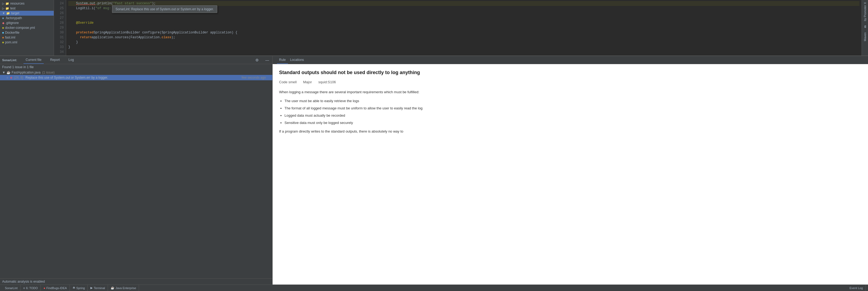 The height and width of the screenshot is (291, 868). What do you see at coordinates (136, 73) in the screenshot?
I see `file-node-fastapplication: ▼ ☕ FastApplication.java (1 issue)` at bounding box center [136, 73].